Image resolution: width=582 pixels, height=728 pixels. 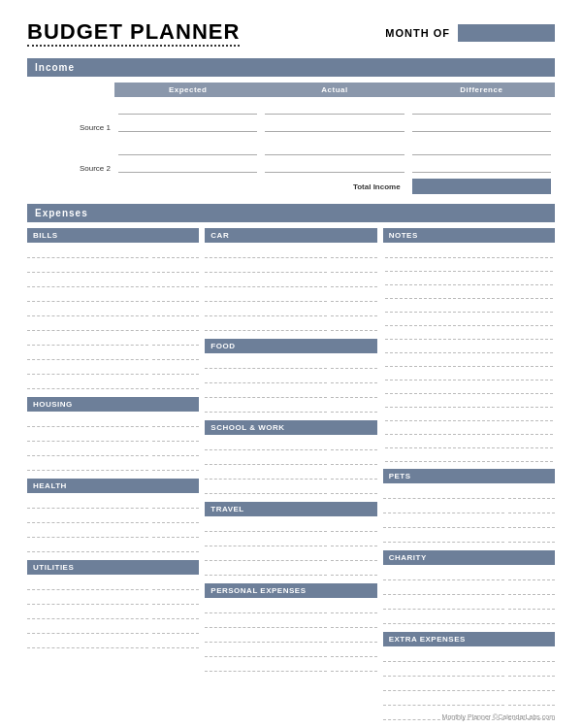 I want to click on housing-header: HOUSING, so click(x=113, y=404).